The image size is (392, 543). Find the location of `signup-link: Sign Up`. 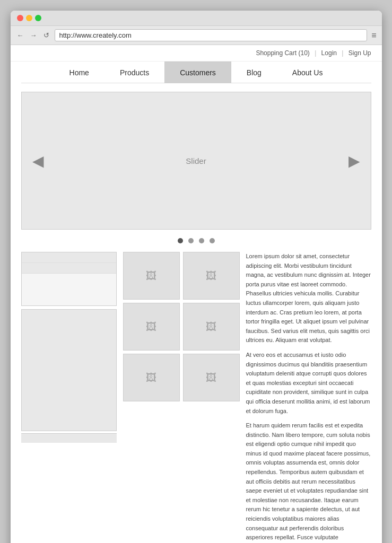

signup-link: Sign Up is located at coordinates (360, 53).